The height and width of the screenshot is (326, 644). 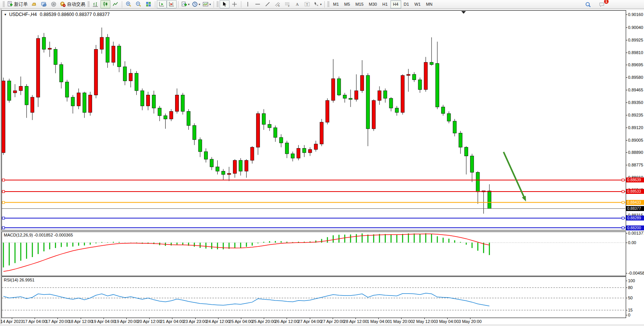 I want to click on timeframe-m30: M30, so click(x=373, y=5).